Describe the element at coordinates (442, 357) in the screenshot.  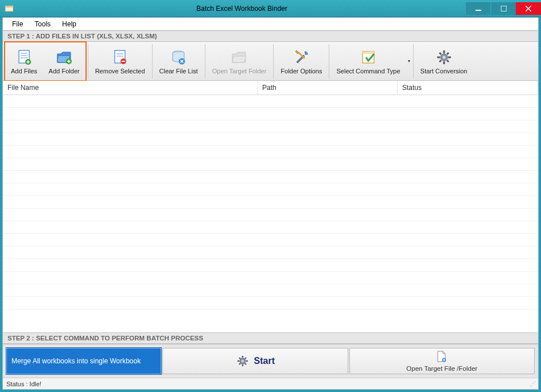
I see `file-icon` at that location.